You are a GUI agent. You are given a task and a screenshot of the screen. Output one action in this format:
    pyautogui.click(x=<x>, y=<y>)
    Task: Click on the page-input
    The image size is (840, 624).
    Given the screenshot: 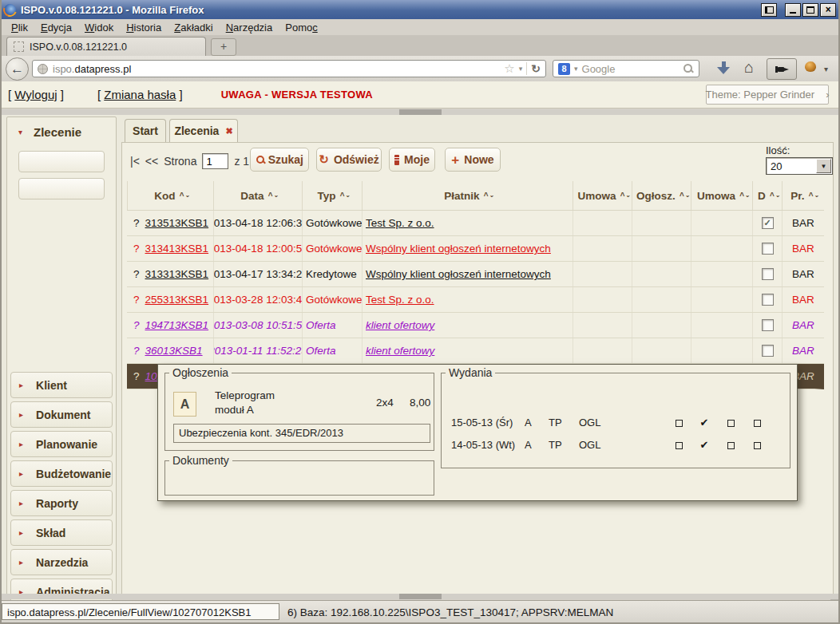 What is the action you would take?
    pyautogui.click(x=216, y=161)
    